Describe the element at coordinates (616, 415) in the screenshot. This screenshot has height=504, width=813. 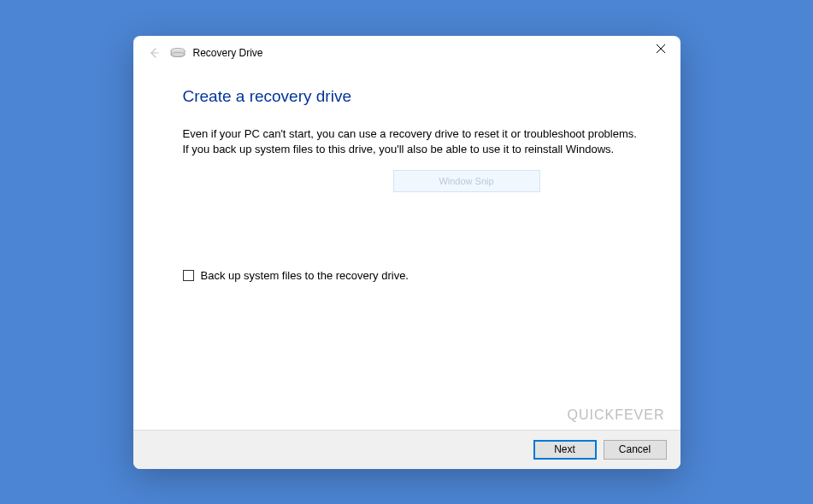
I see `watermark: QUICKFEVER` at that location.